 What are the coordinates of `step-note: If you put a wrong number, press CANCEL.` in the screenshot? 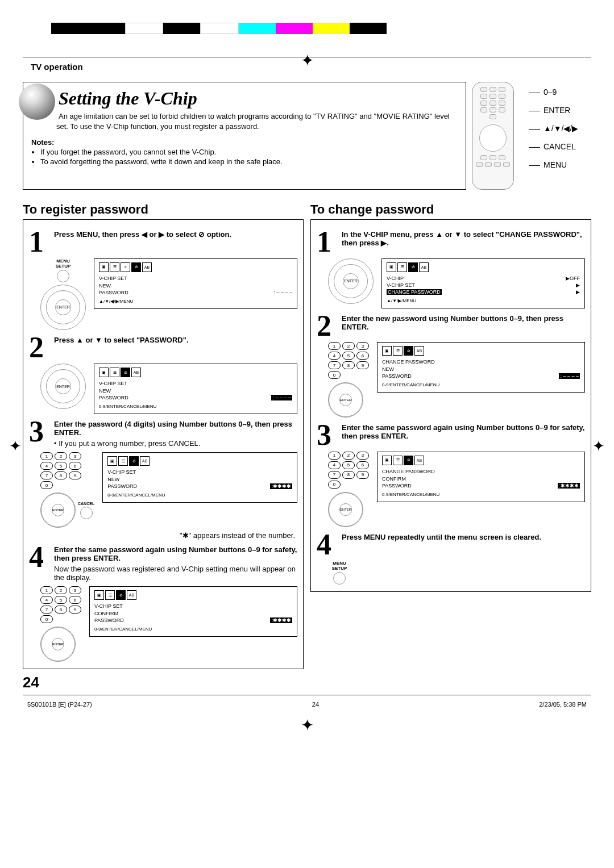 It's located at (130, 443).